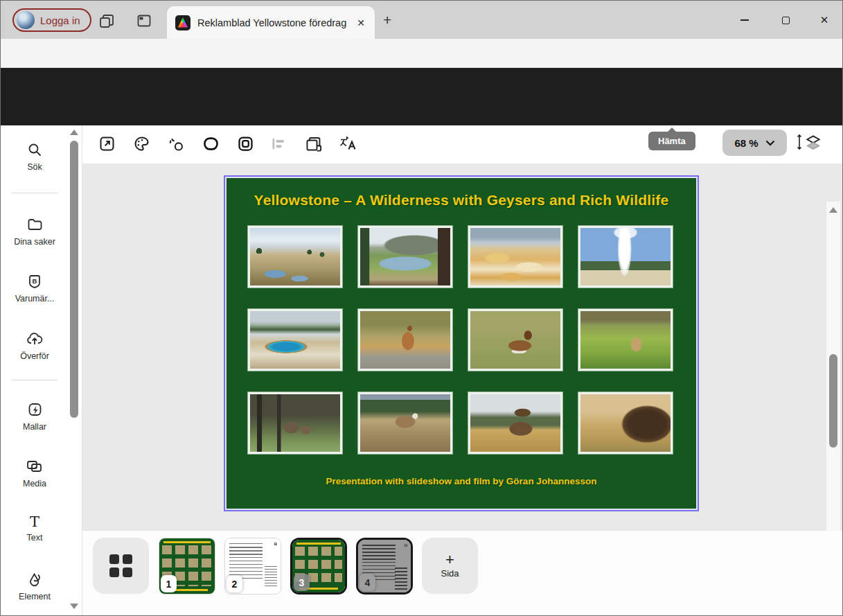  Describe the element at coordinates (755, 143) in the screenshot. I see `zoom-level-dropdown: 68 %` at that location.